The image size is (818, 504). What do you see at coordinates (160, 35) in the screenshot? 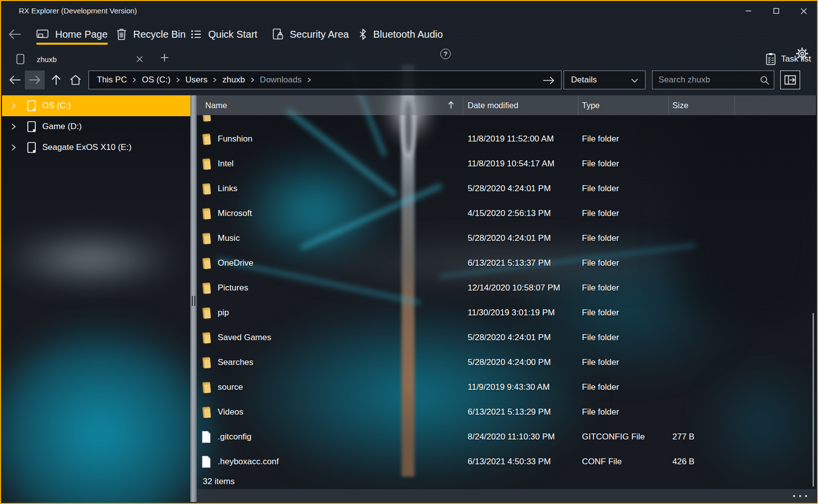
I see `nav-item-label: Recycle Bin` at bounding box center [160, 35].